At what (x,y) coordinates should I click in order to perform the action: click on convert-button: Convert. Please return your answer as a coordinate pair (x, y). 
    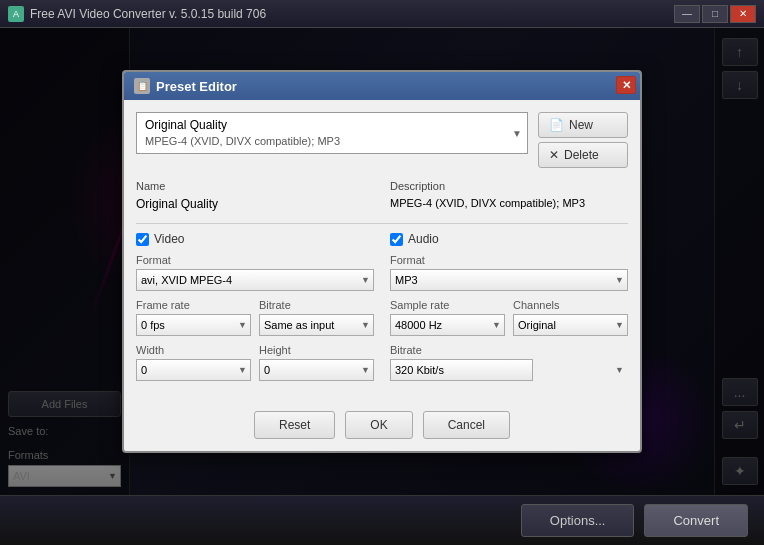
    Looking at the image, I should click on (696, 520).